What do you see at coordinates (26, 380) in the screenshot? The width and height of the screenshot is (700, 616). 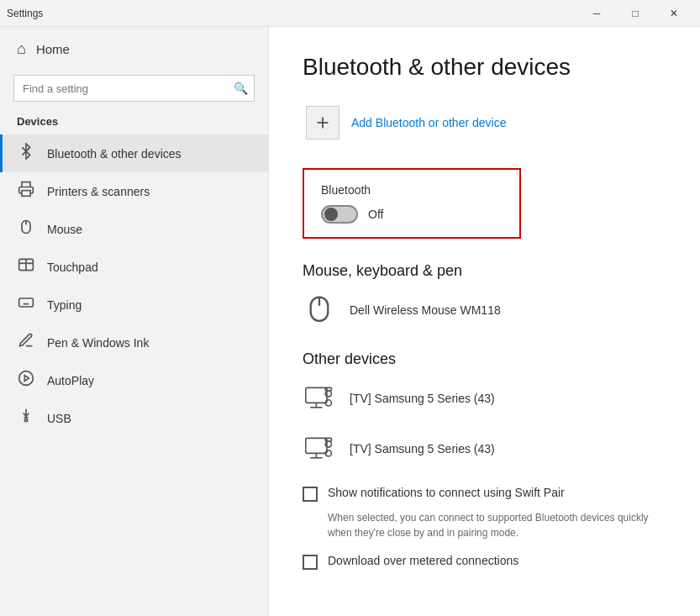 I see `autoplay-icon` at bounding box center [26, 380].